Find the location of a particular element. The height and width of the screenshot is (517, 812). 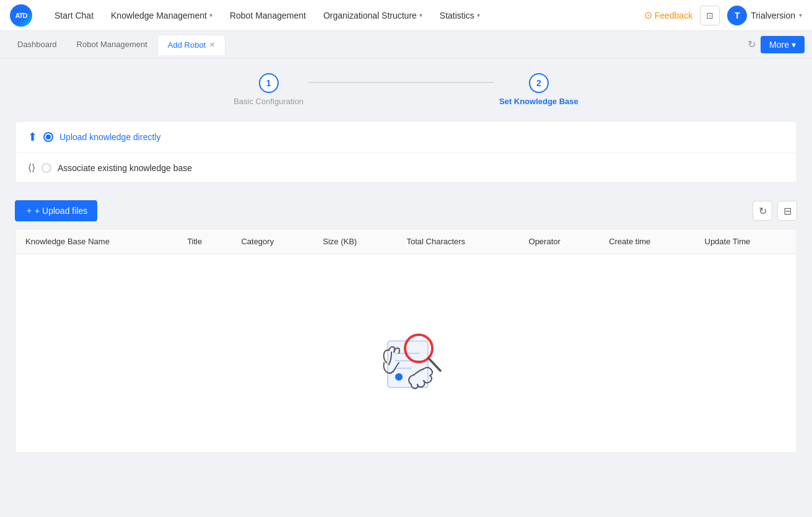

nav-robot-management: Robot Management is located at coordinates (268, 15).